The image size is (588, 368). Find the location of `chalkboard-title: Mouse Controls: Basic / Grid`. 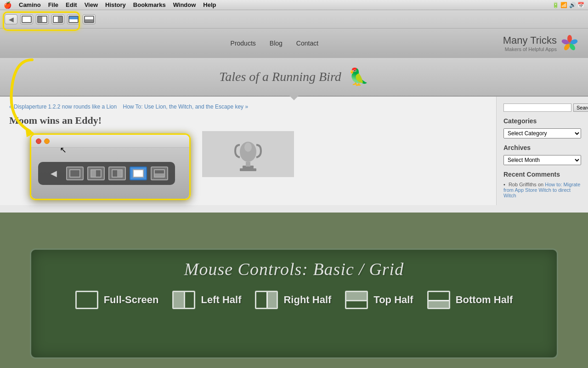

chalkboard-title: Mouse Controls: Basic / Grid is located at coordinates (294, 269).